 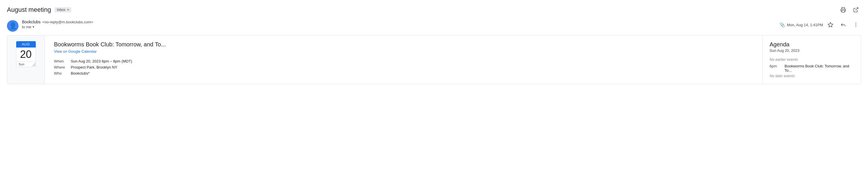 What do you see at coordinates (62, 61) in the screenshot?
I see `when-label: When` at bounding box center [62, 61].